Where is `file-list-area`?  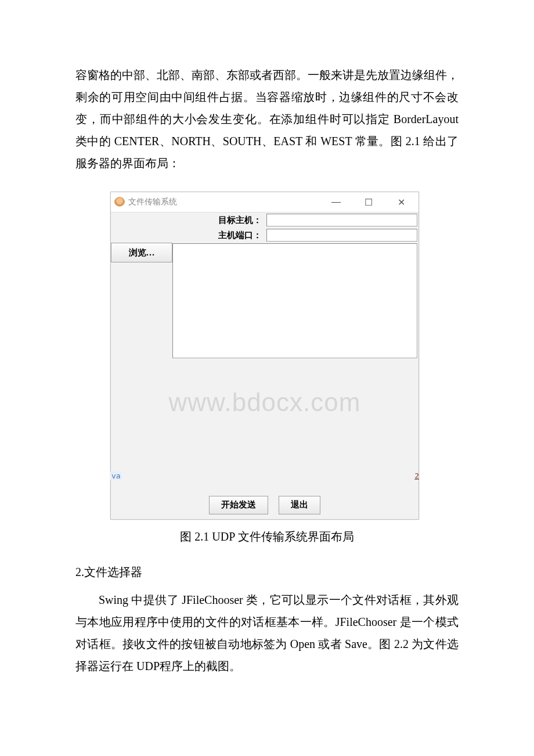
file-list-area is located at coordinates (295, 301).